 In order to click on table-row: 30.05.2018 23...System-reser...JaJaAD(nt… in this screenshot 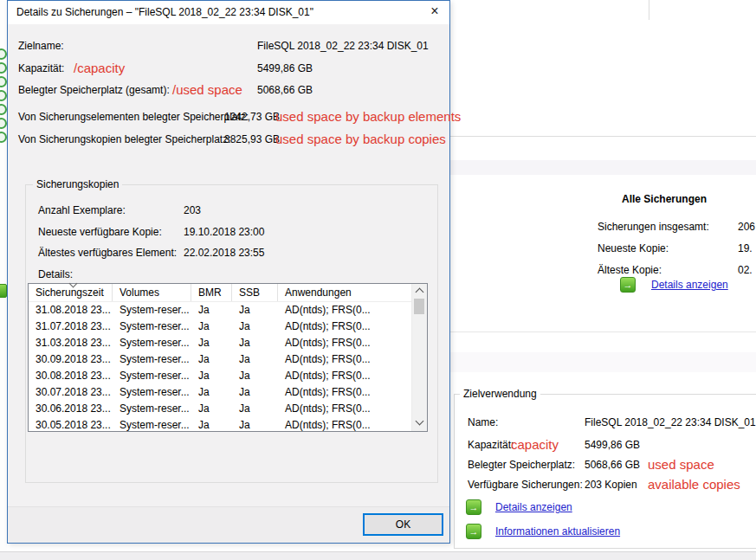, I will do `click(220, 424)`.